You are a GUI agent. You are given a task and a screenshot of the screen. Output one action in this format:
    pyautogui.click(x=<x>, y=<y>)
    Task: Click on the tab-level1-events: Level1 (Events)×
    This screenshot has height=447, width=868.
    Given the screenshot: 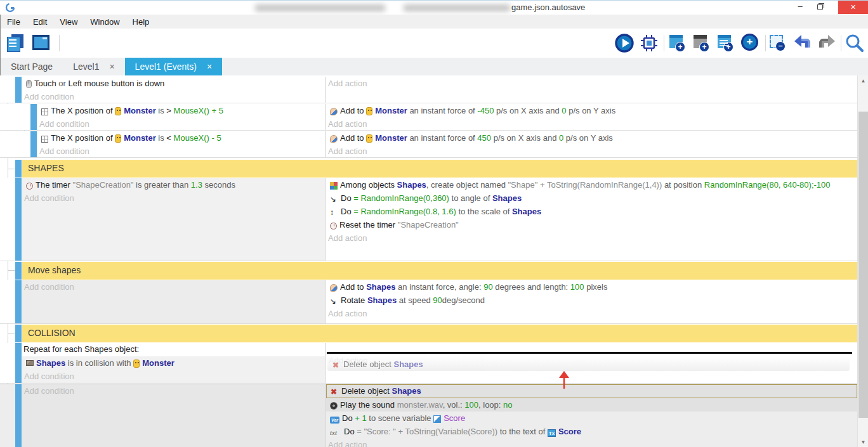 What is the action you would take?
    pyautogui.click(x=174, y=67)
    